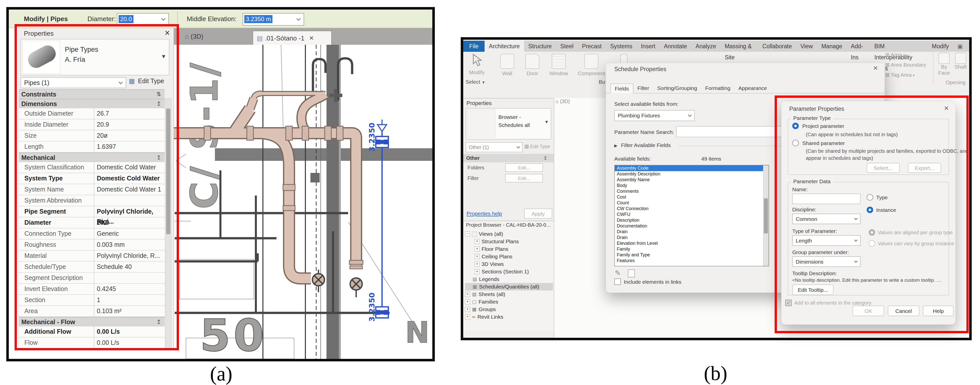  Describe the element at coordinates (546, 122) in the screenshot. I see `dropdown-icon: ▼` at that location.